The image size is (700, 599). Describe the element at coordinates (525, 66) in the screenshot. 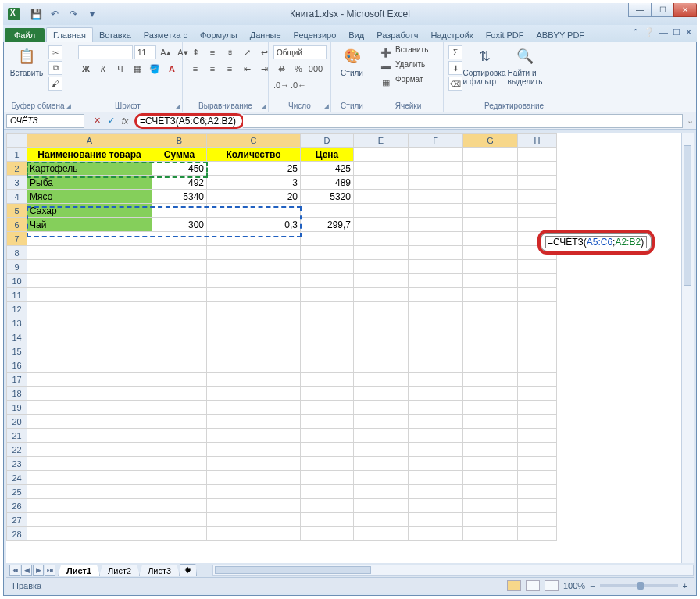

I see `find-select-button: 🔍 Найти и выделить` at that location.